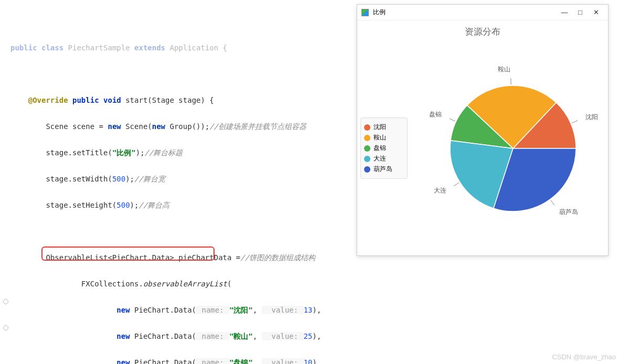  I want to click on legend-item: 葫芦岛, so click(384, 169).